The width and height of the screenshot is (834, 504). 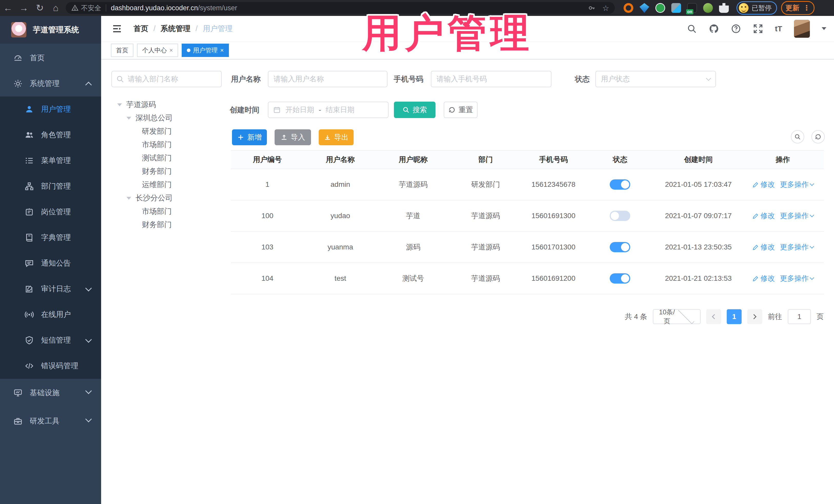 What do you see at coordinates (167, 158) in the screenshot?
I see `tree-node: 测试部门` at bounding box center [167, 158].